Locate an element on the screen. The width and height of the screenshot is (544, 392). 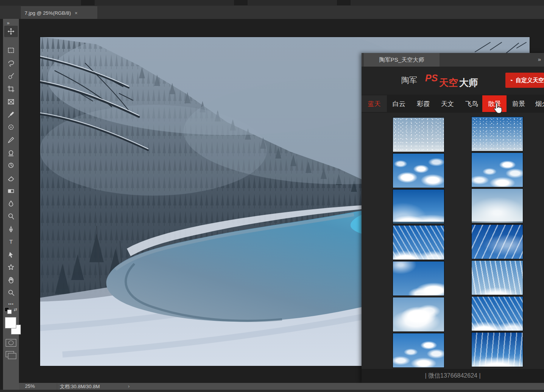
eyedropper-icon is located at coordinates (11, 115).